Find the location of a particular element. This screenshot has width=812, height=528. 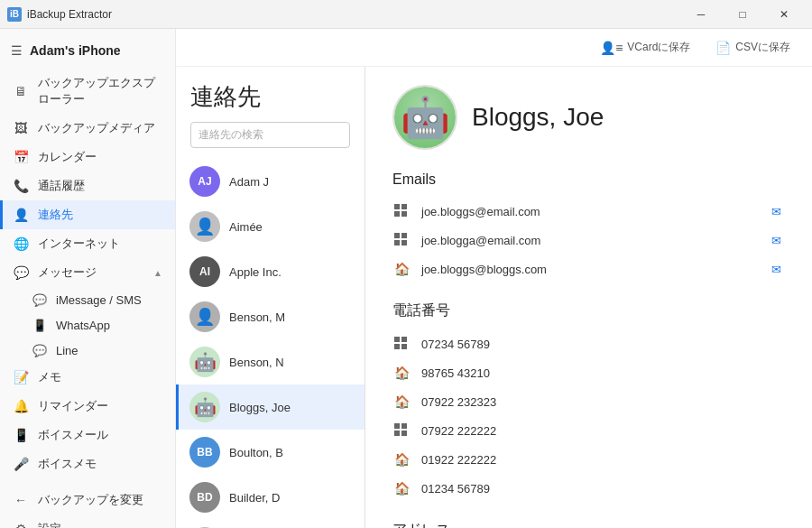

contact-name: Benson, M is located at coordinates (257, 318).